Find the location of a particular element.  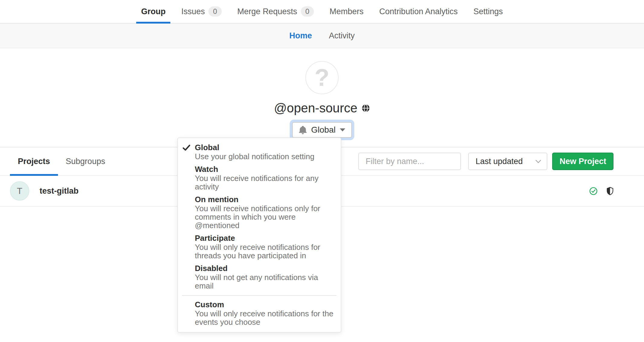

check-circle-icon is located at coordinates (593, 191).